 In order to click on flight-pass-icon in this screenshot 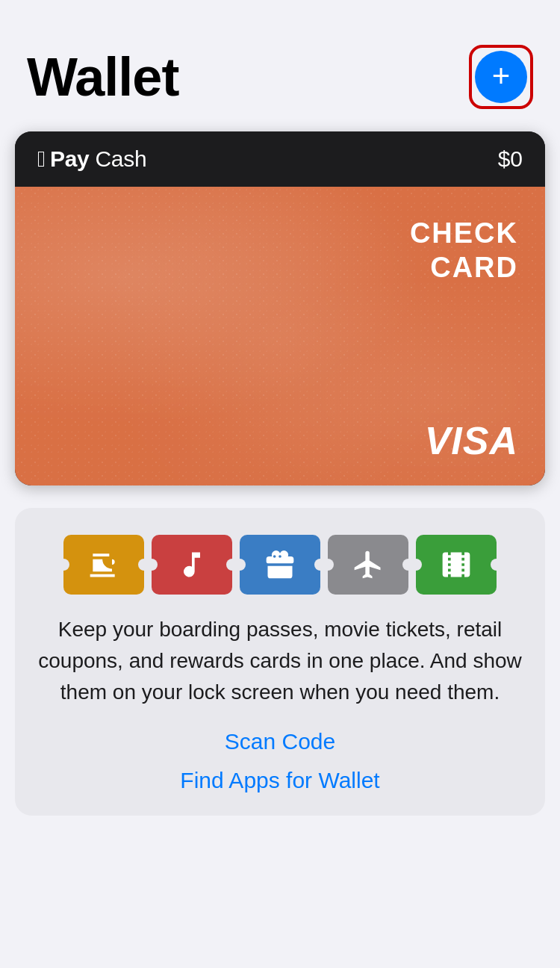, I will do `click(368, 565)`.